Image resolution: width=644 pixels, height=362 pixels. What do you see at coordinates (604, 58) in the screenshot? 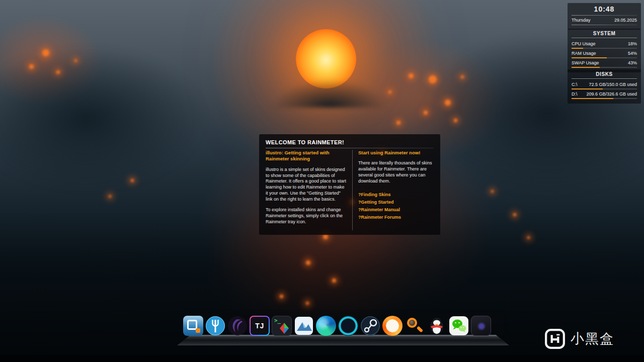
I see `ram-usage-bar` at bounding box center [604, 58].